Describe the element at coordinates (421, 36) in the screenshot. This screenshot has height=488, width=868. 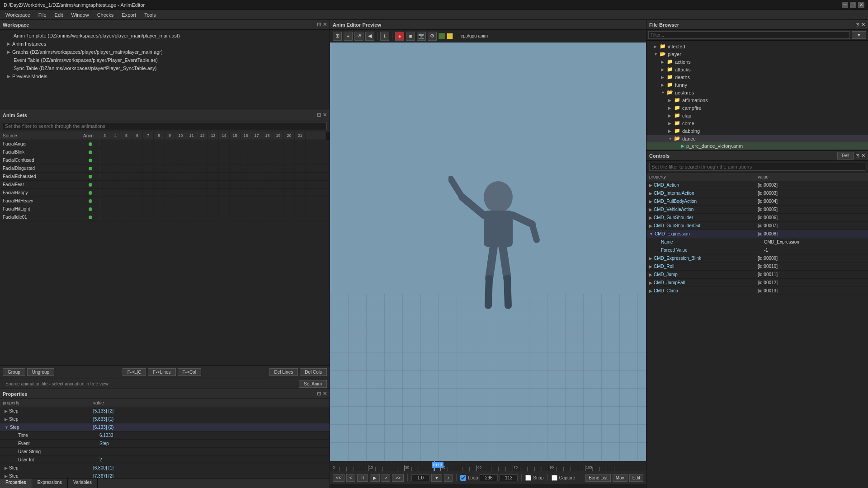
I see `camera-button: 📷` at that location.